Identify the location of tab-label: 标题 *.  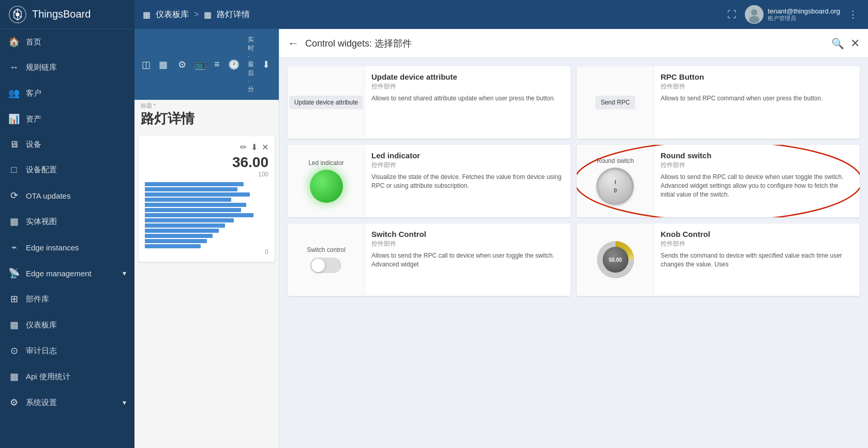
(207, 106).